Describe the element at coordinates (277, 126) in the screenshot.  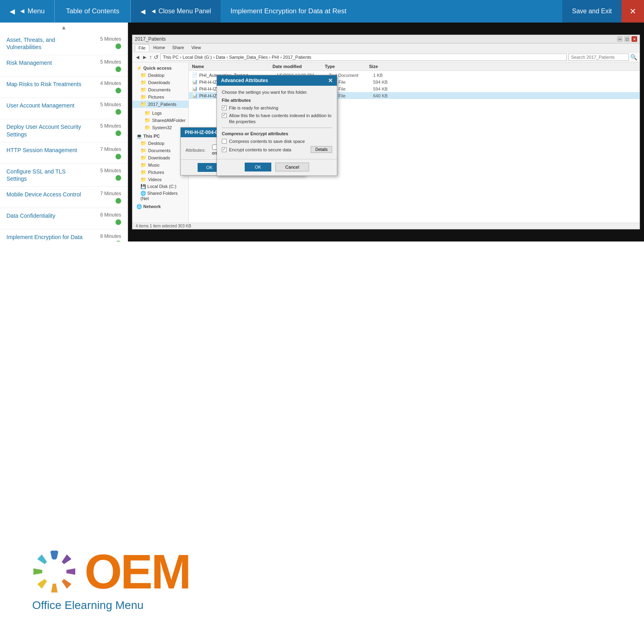
I see `advanced-attributes-dialog: Advanced Attributes ✕ Choose the setting…` at that location.